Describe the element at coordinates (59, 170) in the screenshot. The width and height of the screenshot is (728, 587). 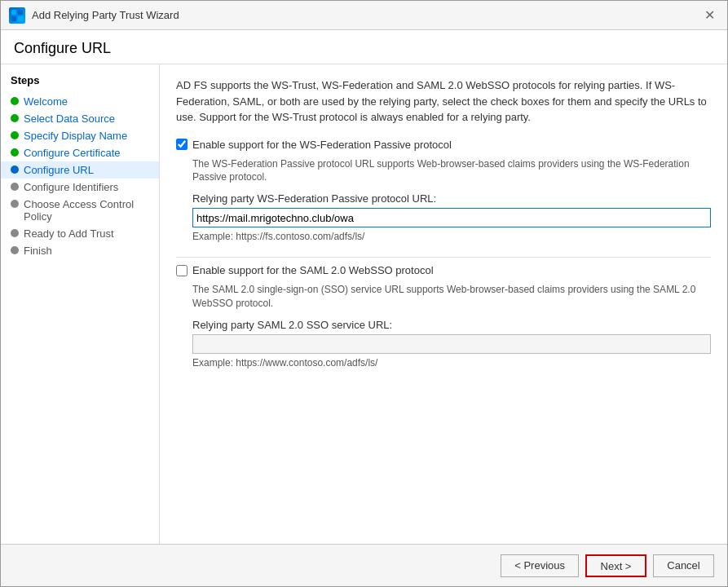
I see `sidebar-label-configure-url: Configure URL` at that location.